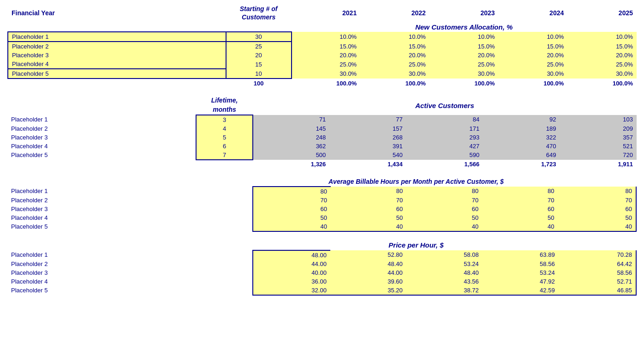 This screenshot has width=644, height=363. What do you see at coordinates (521, 128) in the screenshot?
I see `section2-row2-2024: 189` at bounding box center [521, 128].